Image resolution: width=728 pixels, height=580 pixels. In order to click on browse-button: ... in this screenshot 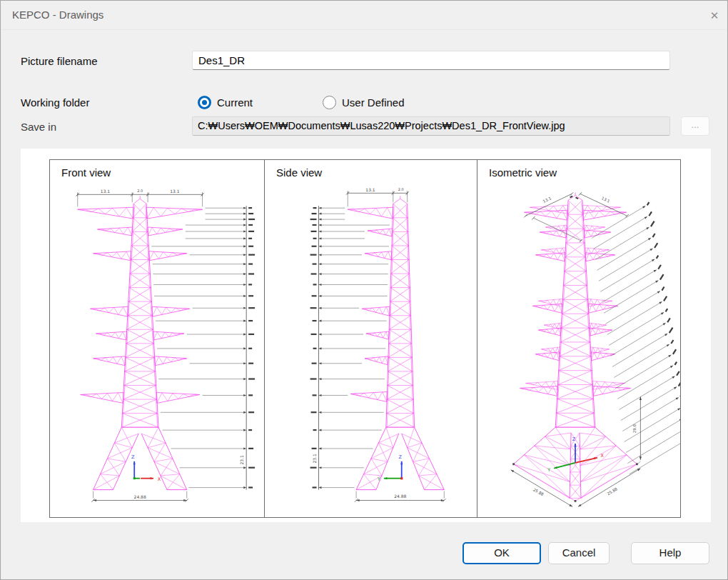, I will do `click(695, 126)`.